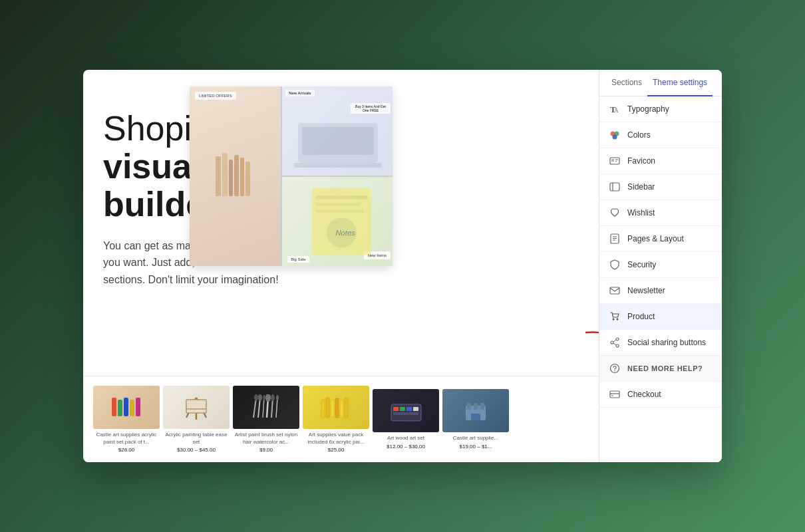 This screenshot has height=532, width=805. What do you see at coordinates (337, 408) in the screenshot?
I see `pencils-icon` at bounding box center [337, 408].